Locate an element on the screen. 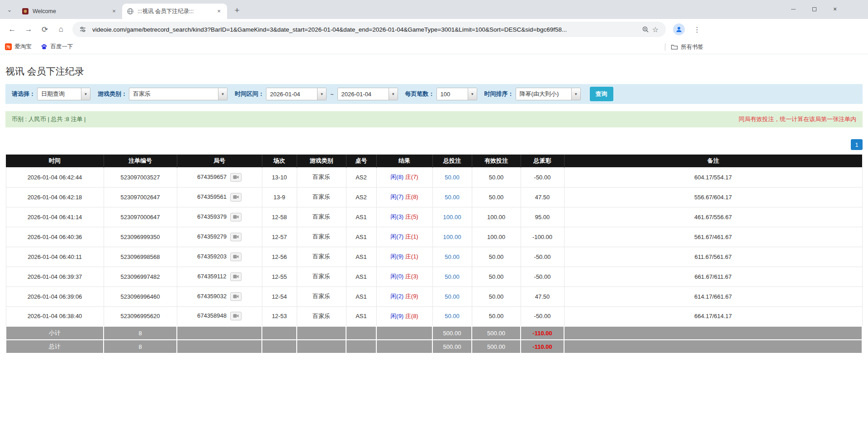 The height and width of the screenshot is (441, 868). close-button: × is located at coordinates (835, 9).